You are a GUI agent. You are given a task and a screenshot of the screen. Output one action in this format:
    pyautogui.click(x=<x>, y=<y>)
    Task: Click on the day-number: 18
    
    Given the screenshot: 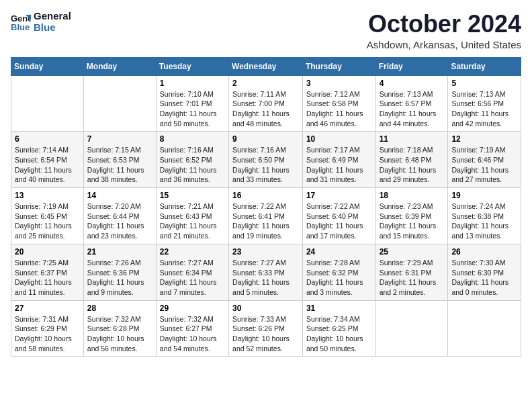 What is the action you would take?
    pyautogui.click(x=412, y=195)
    